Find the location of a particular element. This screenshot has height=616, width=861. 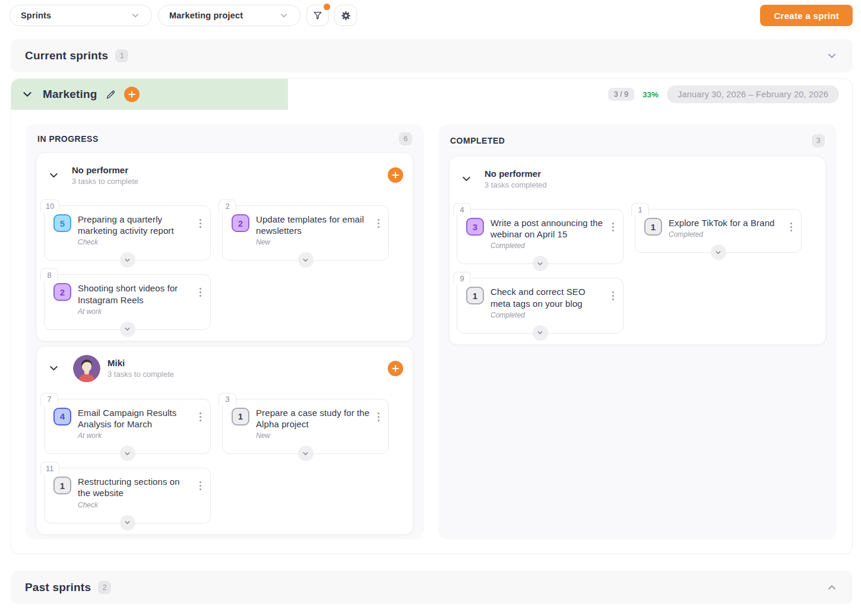

collapse-chevron-down-icon is located at coordinates (832, 56).